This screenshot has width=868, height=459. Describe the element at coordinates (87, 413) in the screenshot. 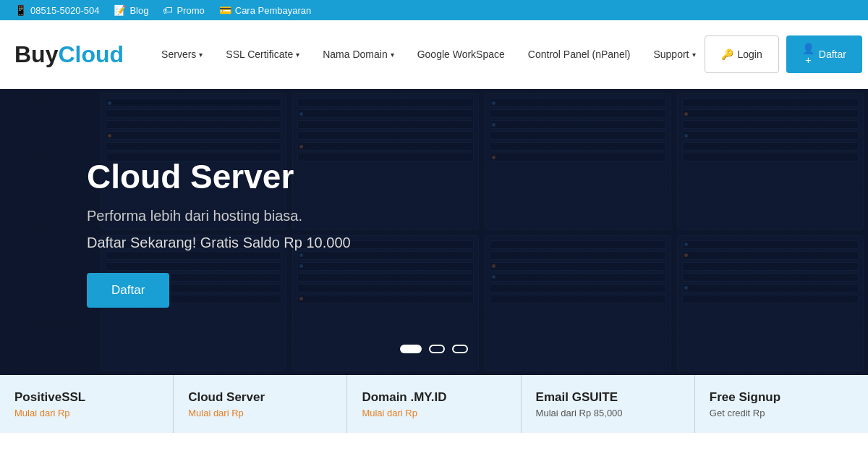

I see `card-positivessl-subtitle: Mulai dari Rp` at that location.